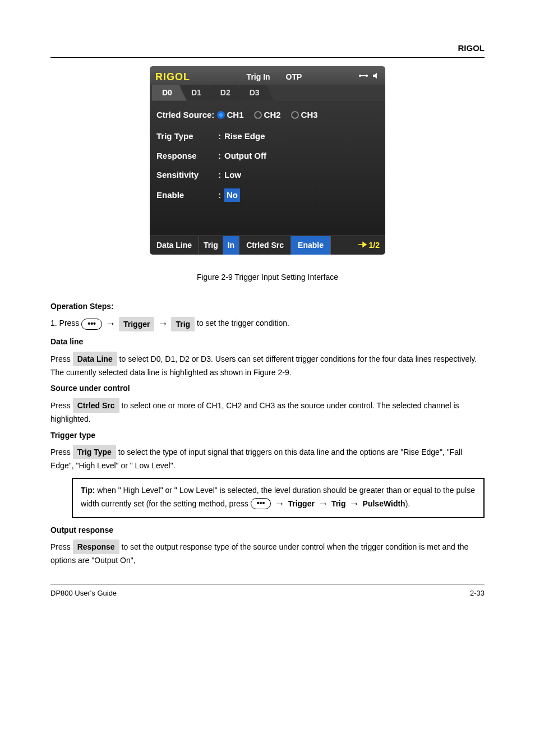  Describe the element at coordinates (173, 77) in the screenshot. I see `device-logo: RIGOL` at that location.